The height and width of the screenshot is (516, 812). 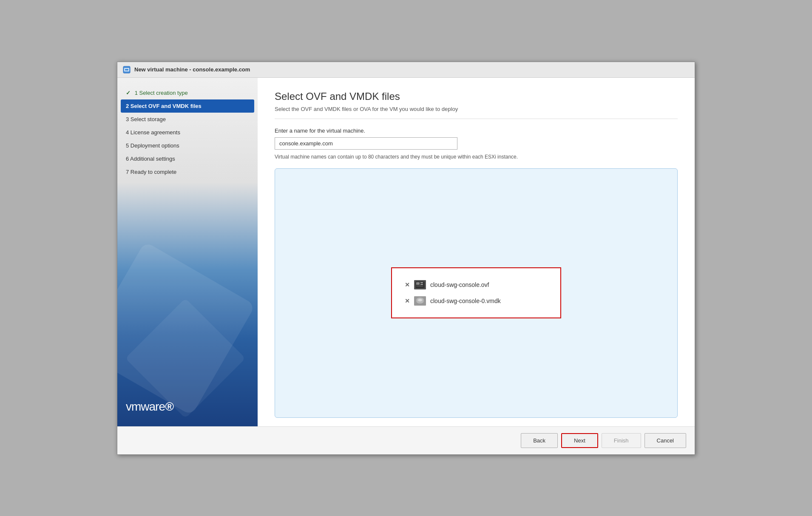 I want to click on ovf-file-icon, so click(x=420, y=285).